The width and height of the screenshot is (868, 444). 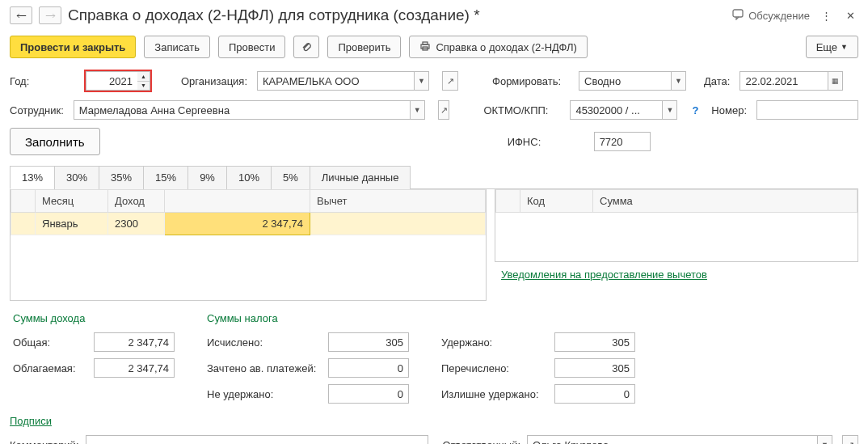 I want to click on ifns-input, so click(x=622, y=142).